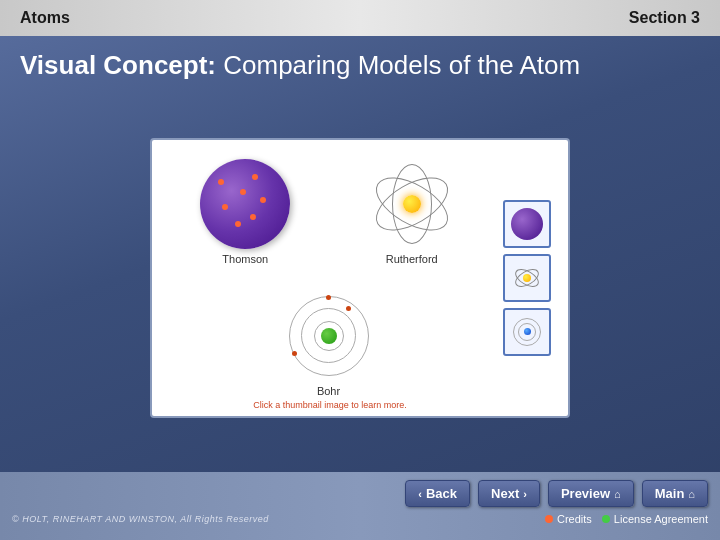 The image size is (720, 540). What do you see at coordinates (360, 492) in the screenshot?
I see `nav-buttons: ‹ Back Next › Preview ⌂ Main ⌂` at bounding box center [360, 492].